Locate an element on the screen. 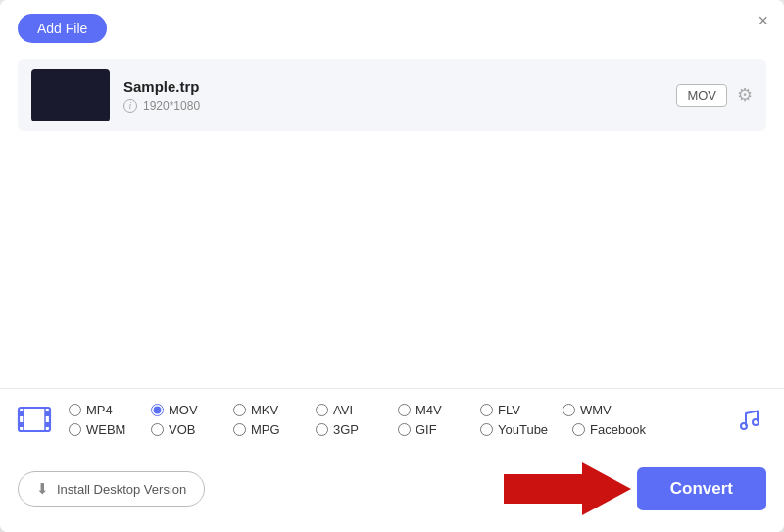 The image size is (784, 532). convert-button: Convert is located at coordinates (702, 489).